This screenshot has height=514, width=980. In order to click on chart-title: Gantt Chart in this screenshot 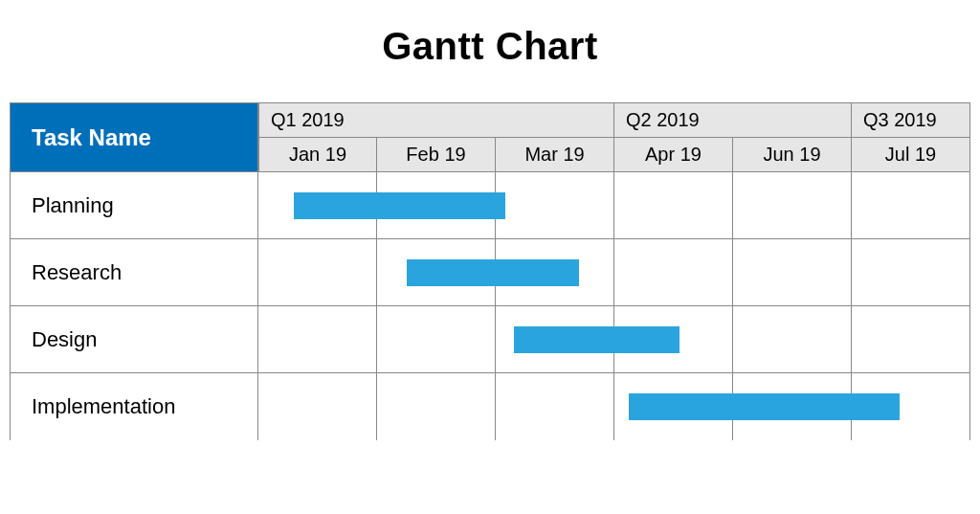, I will do `click(490, 46)`.